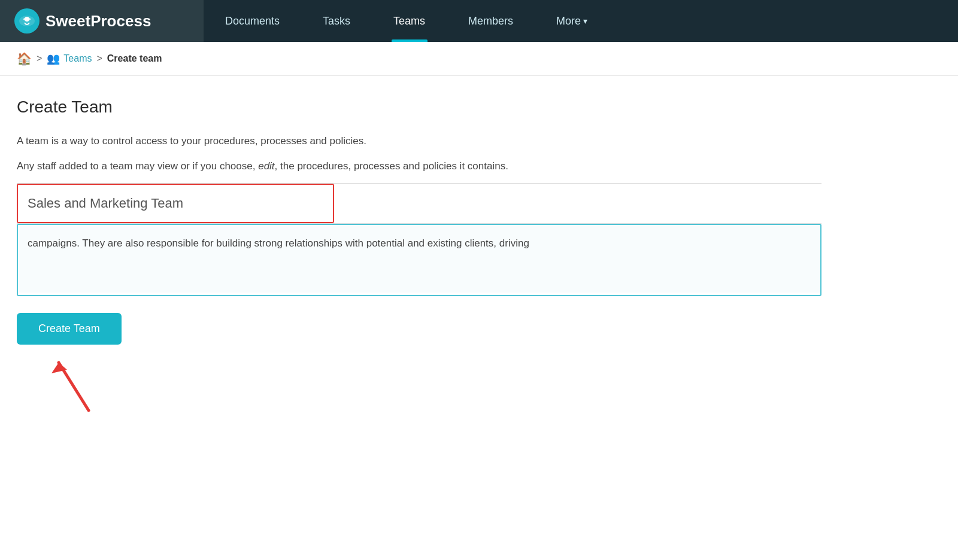 Image resolution: width=958 pixels, height=560 pixels. Describe the element at coordinates (572, 22) in the screenshot. I see `nav-more-label: More ▾` at that location.